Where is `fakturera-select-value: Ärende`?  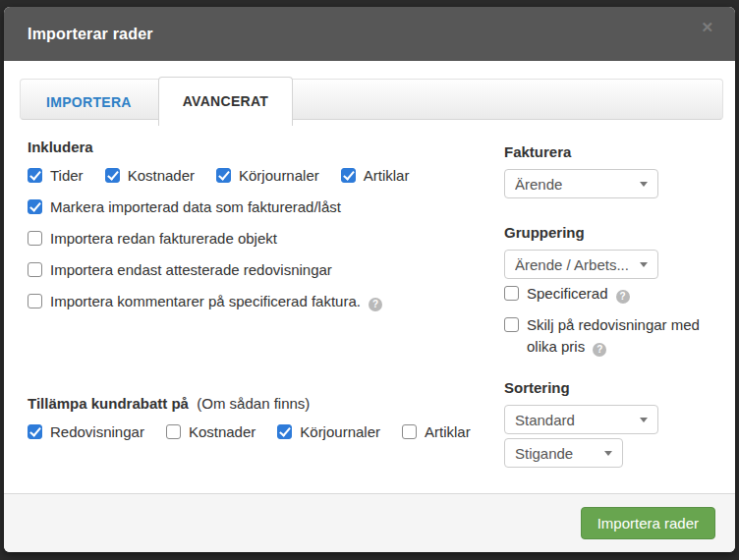
fakturera-select-value: Ärende is located at coordinates (539, 185).